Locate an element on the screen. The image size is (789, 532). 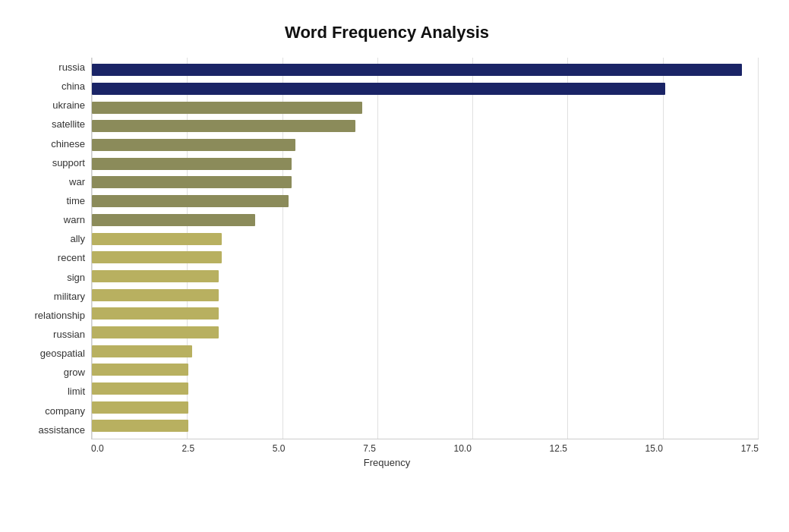
x-tick-label: 0.0 is located at coordinates (97, 449).